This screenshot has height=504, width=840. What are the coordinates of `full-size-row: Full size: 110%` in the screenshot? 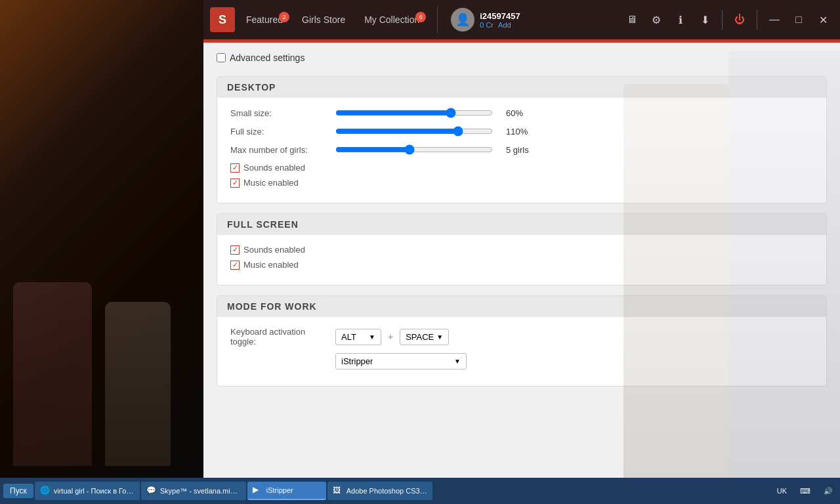 It's located at (522, 131).